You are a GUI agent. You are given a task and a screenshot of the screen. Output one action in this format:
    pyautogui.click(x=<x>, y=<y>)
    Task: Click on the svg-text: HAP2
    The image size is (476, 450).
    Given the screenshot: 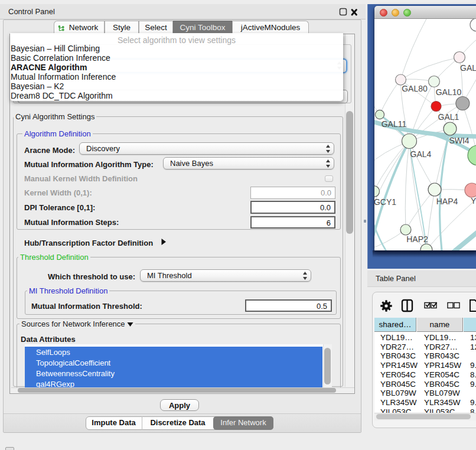 What is the action you would take?
    pyautogui.click(x=417, y=239)
    